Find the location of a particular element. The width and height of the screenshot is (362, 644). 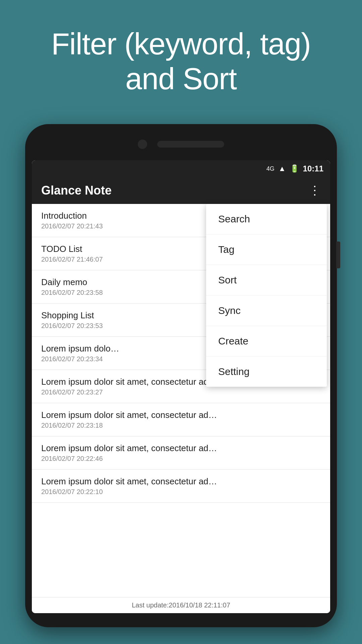

phone-top-bar is located at coordinates (181, 144).